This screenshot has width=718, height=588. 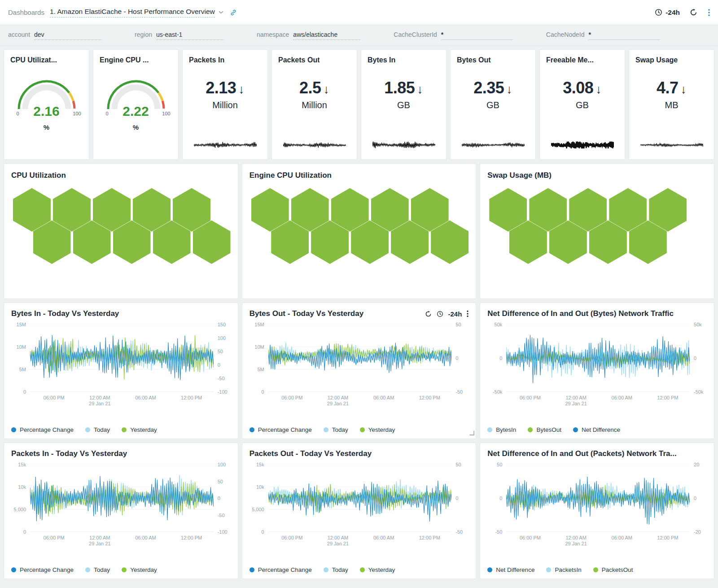 I want to click on filter-value-input: aws/elasticache, so click(x=327, y=35).